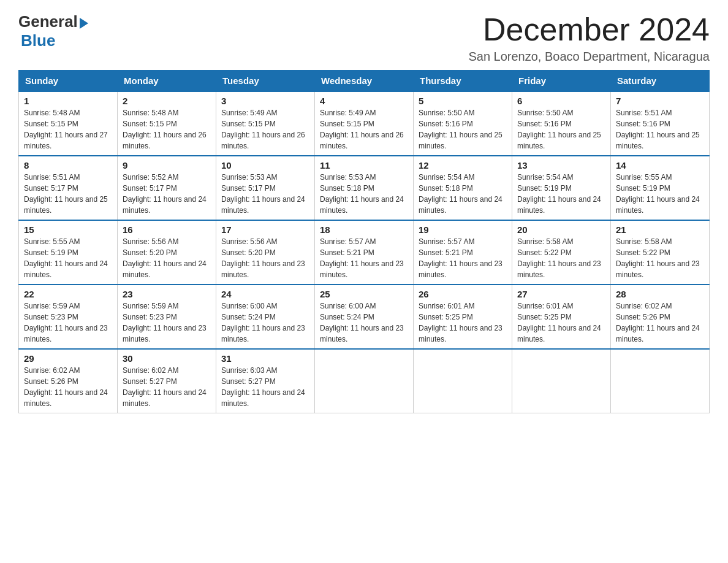 This screenshot has width=728, height=563. I want to click on day-detail: Sunrise: 6:02 AMSunset: 5:27 PMDaylight:…, so click(164, 387).